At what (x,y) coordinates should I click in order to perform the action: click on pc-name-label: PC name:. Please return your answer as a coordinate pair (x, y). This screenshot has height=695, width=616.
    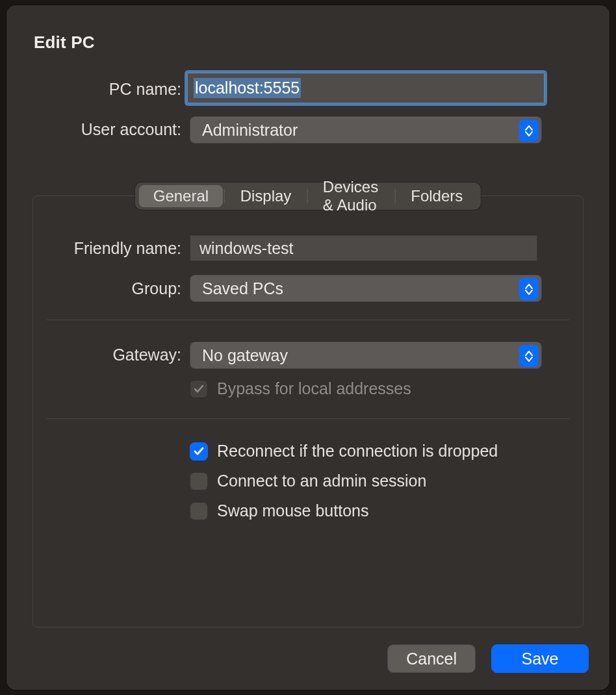
    Looking at the image, I should click on (94, 90).